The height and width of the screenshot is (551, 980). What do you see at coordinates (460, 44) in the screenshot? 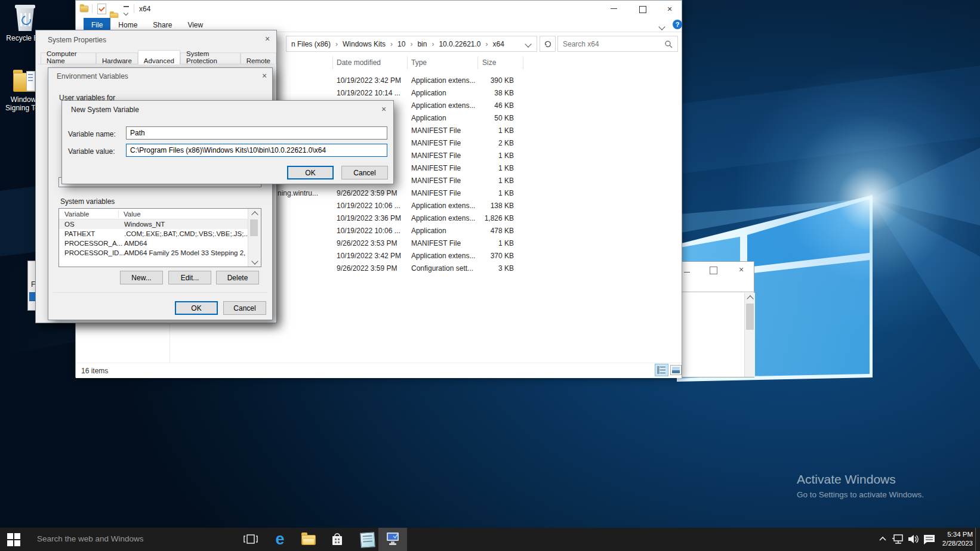
I see `breadcrumb-segment: 10.0.22621.0` at bounding box center [460, 44].